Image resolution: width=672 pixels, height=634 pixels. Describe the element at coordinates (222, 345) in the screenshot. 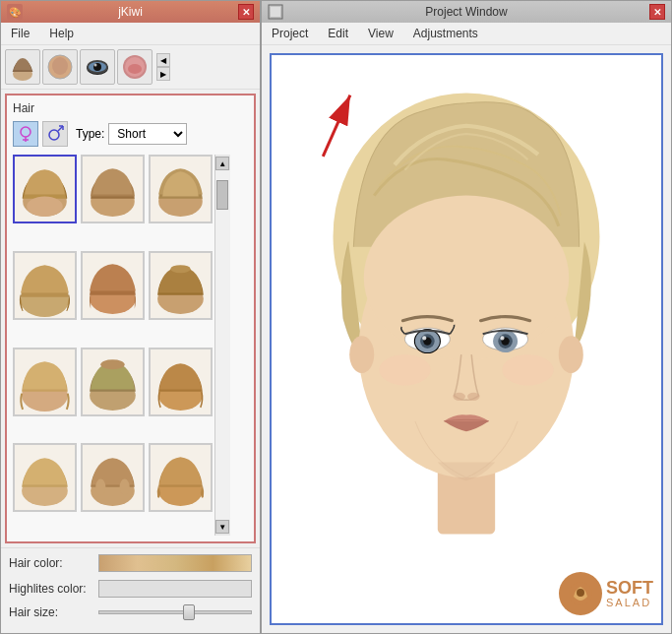

I see `hair-grid-scrollbar: ▲ ▼` at that location.